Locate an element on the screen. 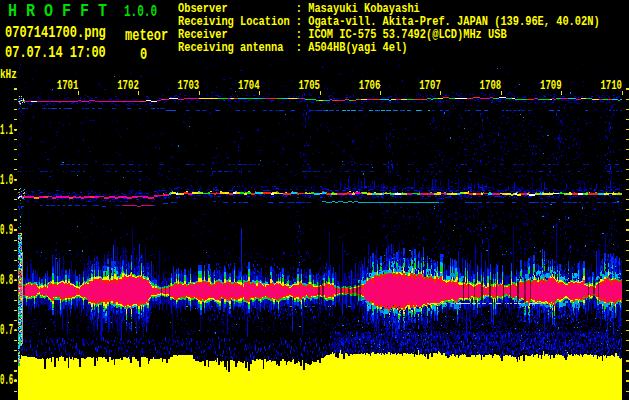  svg-text: 1710 is located at coordinates (611, 86).